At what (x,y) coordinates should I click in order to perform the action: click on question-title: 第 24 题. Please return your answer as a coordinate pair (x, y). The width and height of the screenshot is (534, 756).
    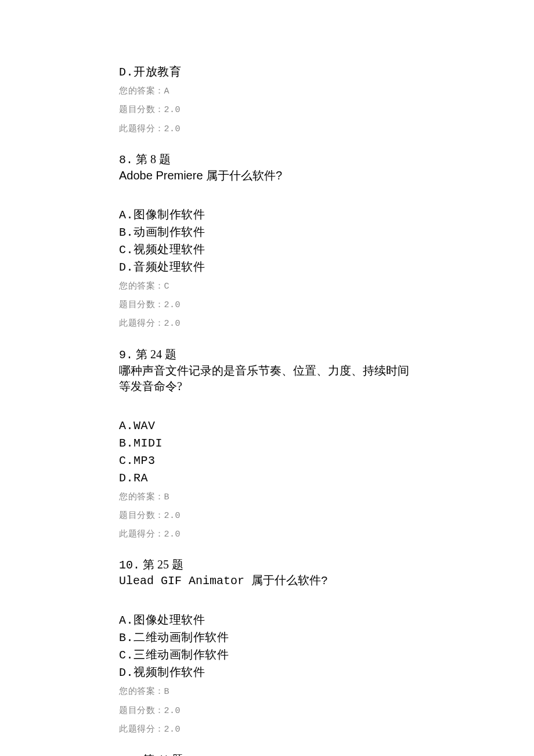
    Looking at the image, I should click on (156, 354).